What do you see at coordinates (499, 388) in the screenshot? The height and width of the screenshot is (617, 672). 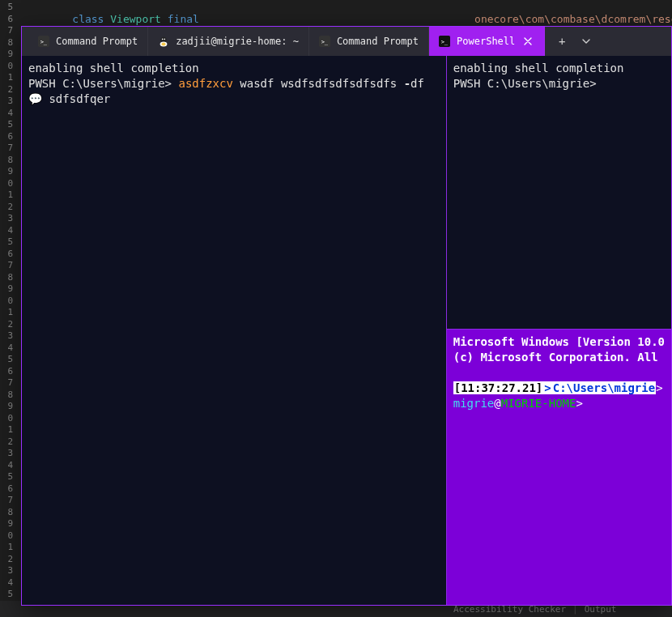 I see `time-badge: [11:37:27.21]` at bounding box center [499, 388].